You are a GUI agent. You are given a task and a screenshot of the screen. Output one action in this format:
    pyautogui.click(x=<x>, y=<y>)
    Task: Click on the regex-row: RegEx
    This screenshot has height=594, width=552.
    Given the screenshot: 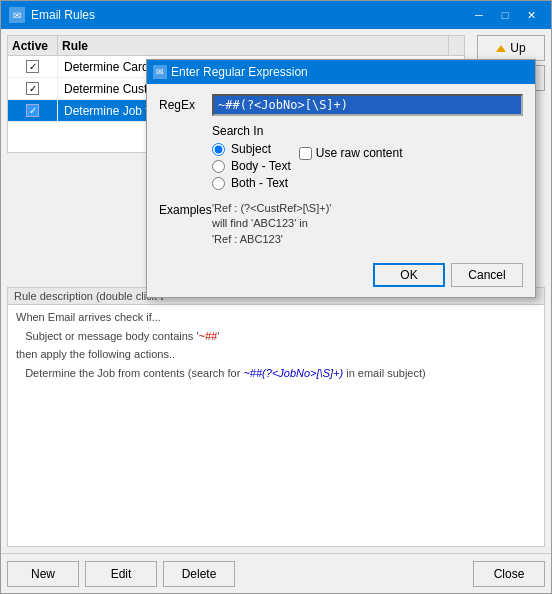 What is the action you would take?
    pyautogui.click(x=341, y=105)
    